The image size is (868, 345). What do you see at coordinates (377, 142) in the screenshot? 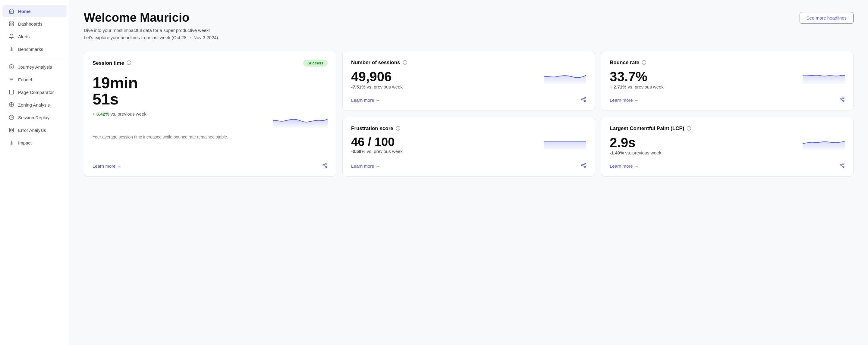
I see `frustration-value: 46 / 100` at bounding box center [377, 142].